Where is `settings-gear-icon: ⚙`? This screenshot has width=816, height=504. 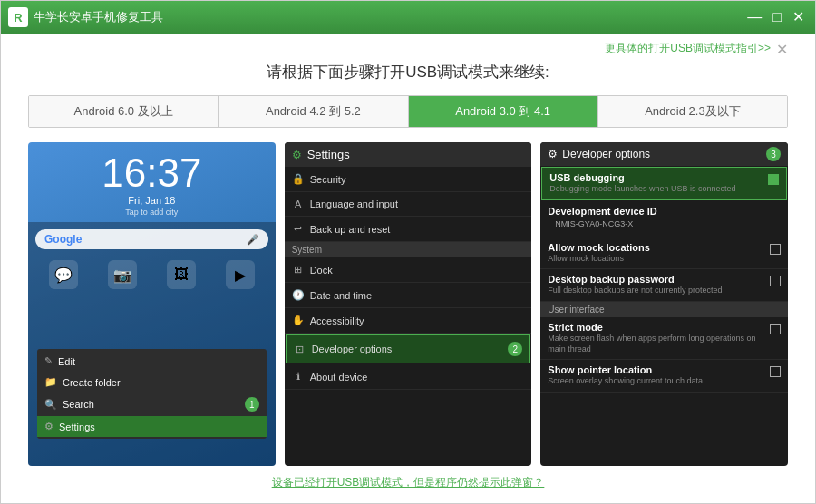
settings-gear-icon: ⚙ is located at coordinates (297, 155).